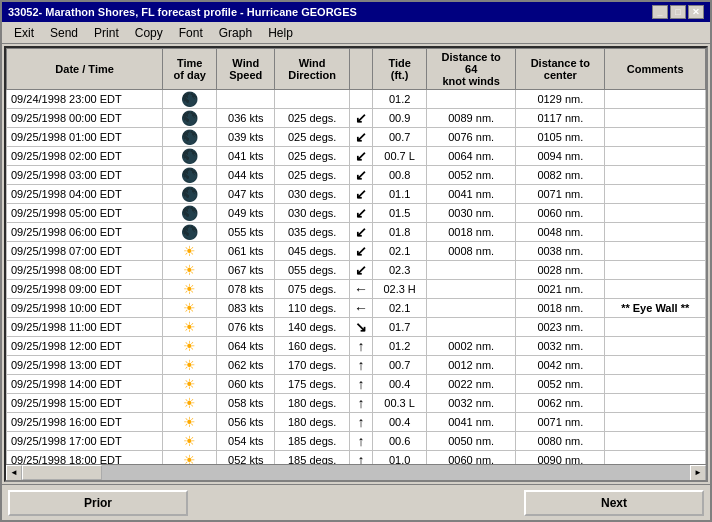 The height and width of the screenshot is (522, 712). Describe the element at coordinates (280, 33) in the screenshot. I see `menu-help: Help` at that location.